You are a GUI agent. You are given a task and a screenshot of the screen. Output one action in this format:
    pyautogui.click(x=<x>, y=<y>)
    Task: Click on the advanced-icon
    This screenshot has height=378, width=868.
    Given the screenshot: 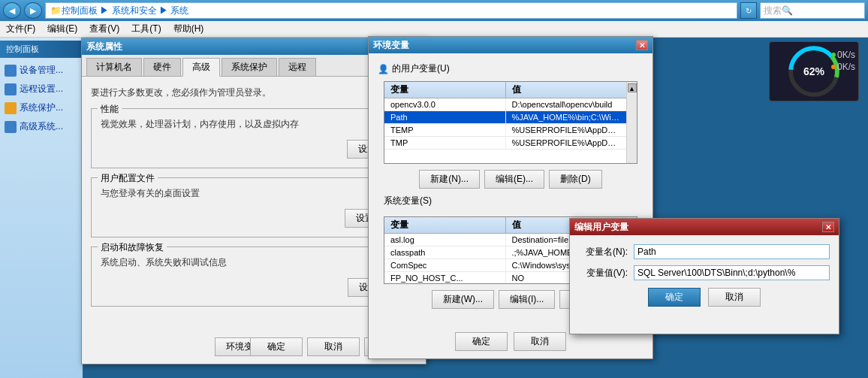 What is the action you would take?
    pyautogui.click(x=11, y=127)
    